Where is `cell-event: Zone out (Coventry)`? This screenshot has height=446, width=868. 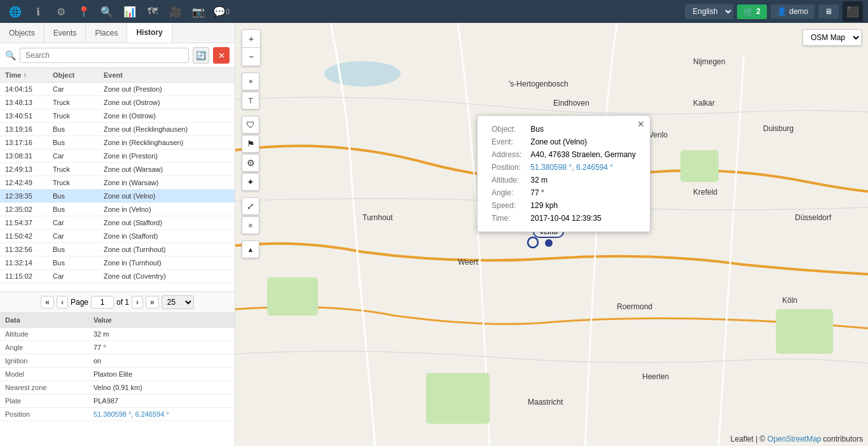
cell-event: Zone out (Coventry) is located at coordinates (167, 276).